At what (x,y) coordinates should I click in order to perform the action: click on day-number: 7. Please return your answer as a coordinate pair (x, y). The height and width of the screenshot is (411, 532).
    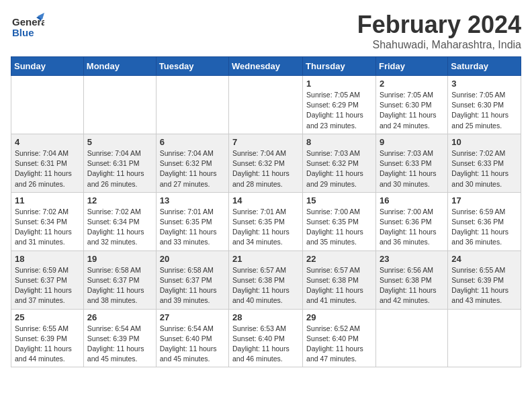
    Looking at the image, I should click on (266, 142).